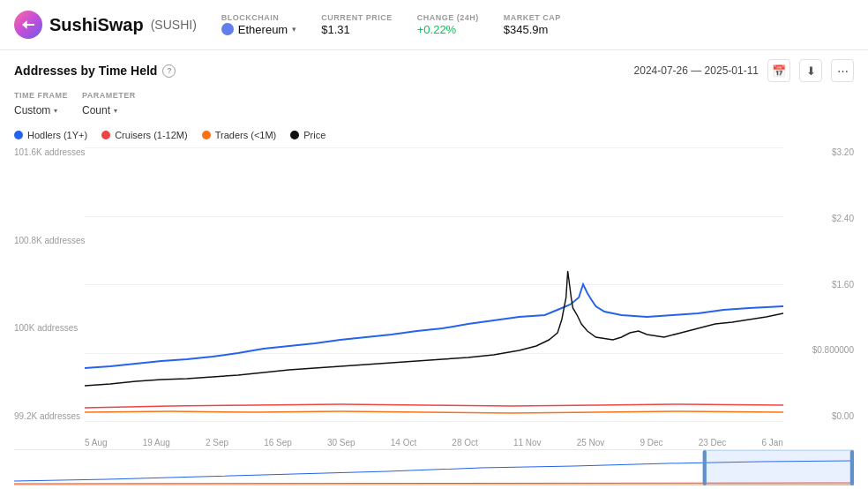  What do you see at coordinates (842, 71) in the screenshot?
I see `more-icon-button: ⋯` at bounding box center [842, 71].